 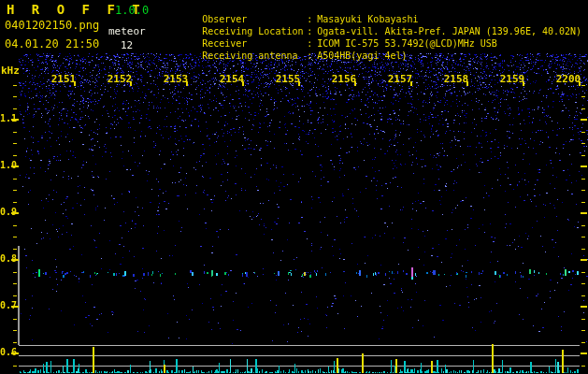 What do you see at coordinates (64, 79) in the screenshot?
I see `x-axis-label: 2151` at bounding box center [64, 79].